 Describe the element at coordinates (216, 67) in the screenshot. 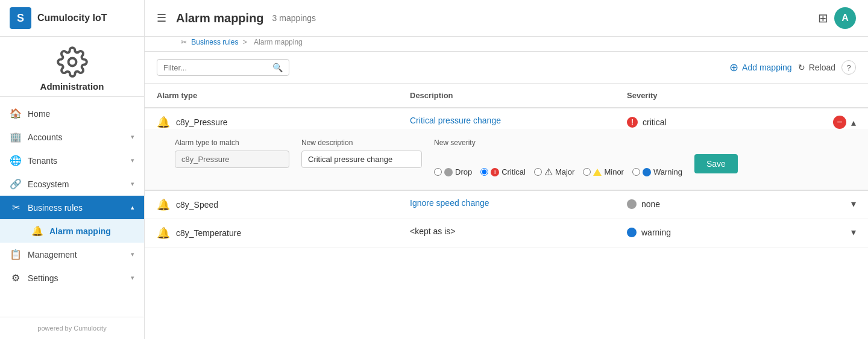

I see `filter-input` at that location.